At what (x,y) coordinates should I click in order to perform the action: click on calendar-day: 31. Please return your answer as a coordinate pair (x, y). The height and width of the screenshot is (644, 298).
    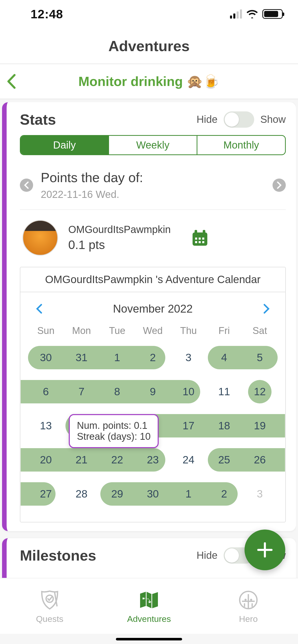
    Looking at the image, I should click on (82, 358).